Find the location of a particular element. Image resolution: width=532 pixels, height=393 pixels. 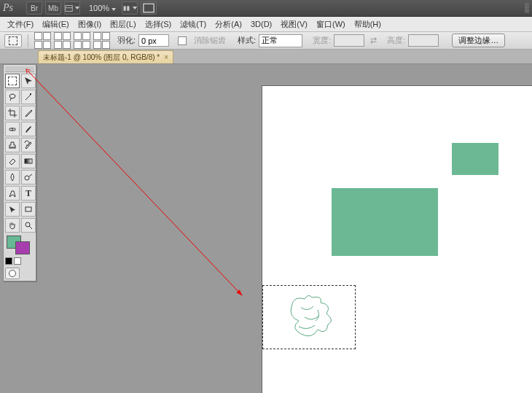

tool-blur is located at coordinates (12, 177).